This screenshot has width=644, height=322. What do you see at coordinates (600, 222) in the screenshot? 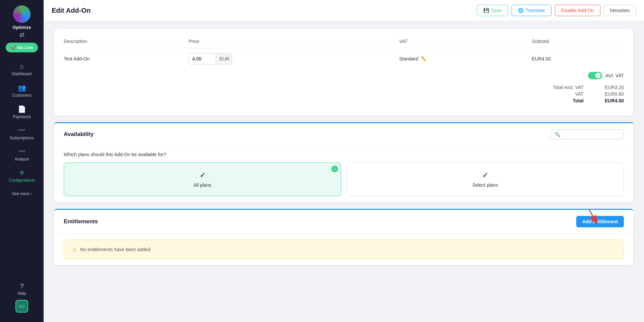
I see `add-entitlement-button: Add entitlement` at bounding box center [600, 222].